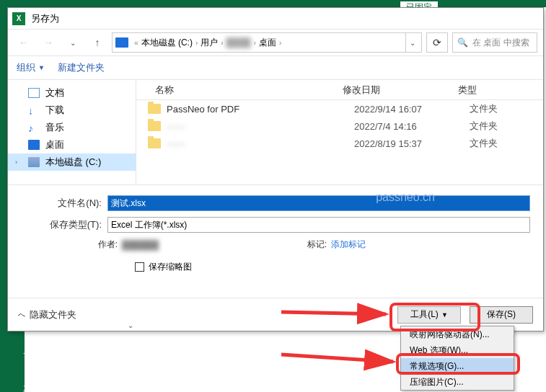  What do you see at coordinates (340, 90) in the screenshot?
I see `file-list-header: 名称 修改日期 类型` at bounding box center [340, 90].